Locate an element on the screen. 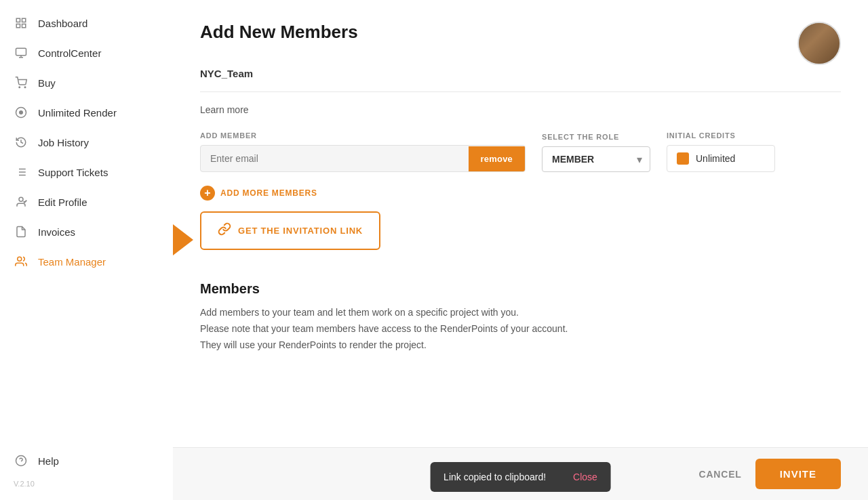 The width and height of the screenshot is (868, 500). learn-more-link: Learn more is located at coordinates (521, 110).